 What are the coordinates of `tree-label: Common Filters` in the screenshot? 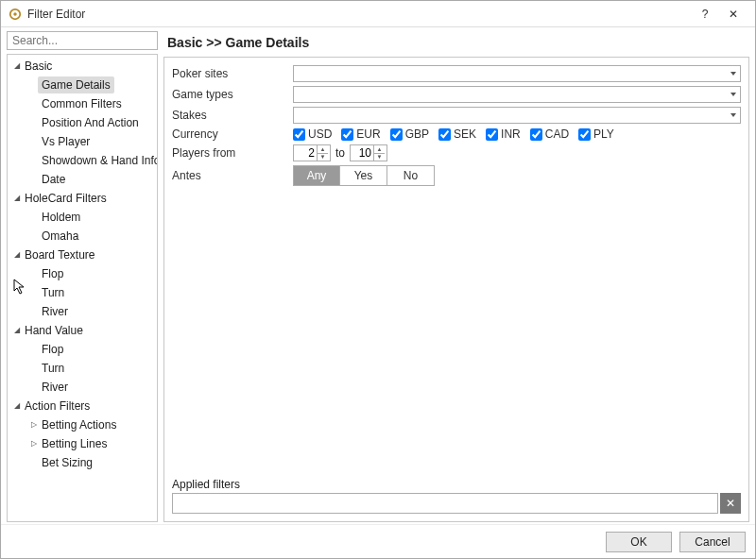 It's located at (81, 104).